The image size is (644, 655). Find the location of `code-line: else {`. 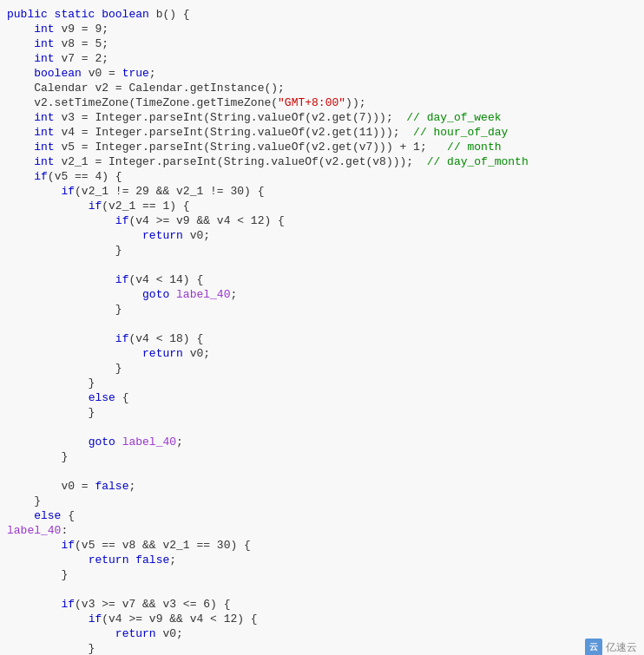

code-line: else { is located at coordinates (322, 515).